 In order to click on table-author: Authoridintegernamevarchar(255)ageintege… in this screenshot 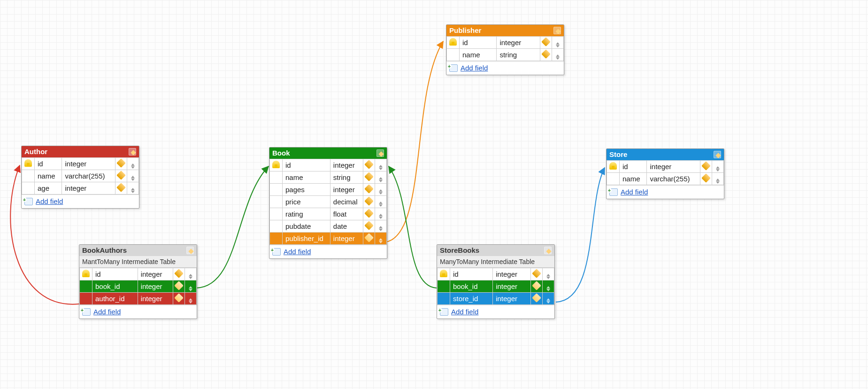, I will do `click(80, 177)`.